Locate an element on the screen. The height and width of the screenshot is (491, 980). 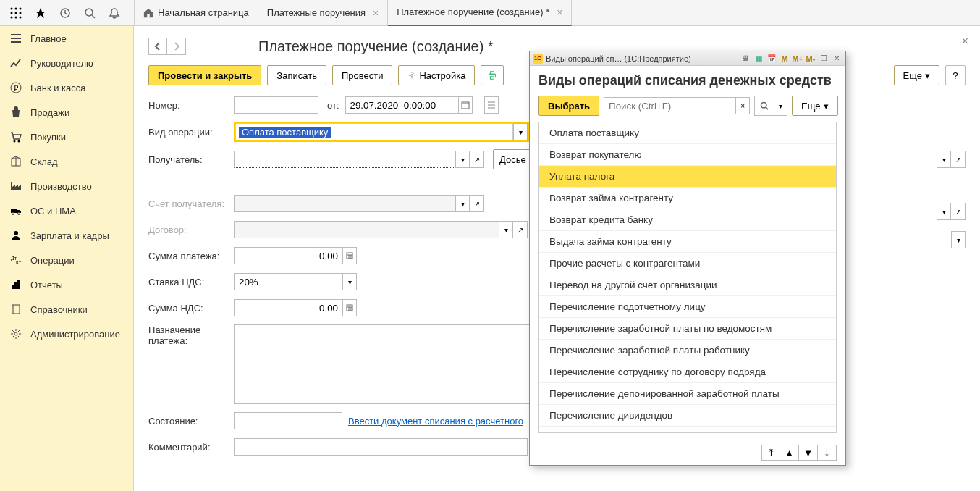
sidebar-item-assets: ОС и НМА is located at coordinates (67, 211).